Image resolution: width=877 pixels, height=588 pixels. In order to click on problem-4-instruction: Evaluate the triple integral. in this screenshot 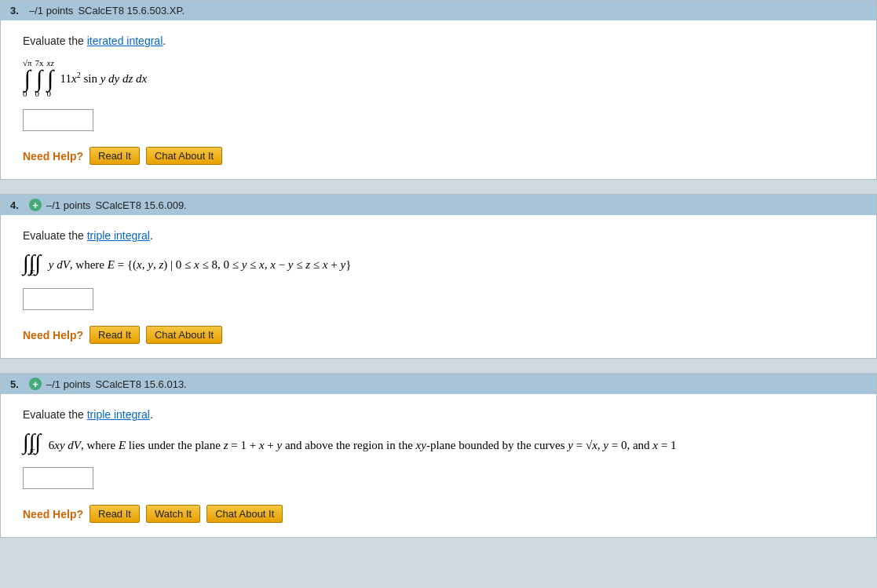, I will do `click(438, 236)`.